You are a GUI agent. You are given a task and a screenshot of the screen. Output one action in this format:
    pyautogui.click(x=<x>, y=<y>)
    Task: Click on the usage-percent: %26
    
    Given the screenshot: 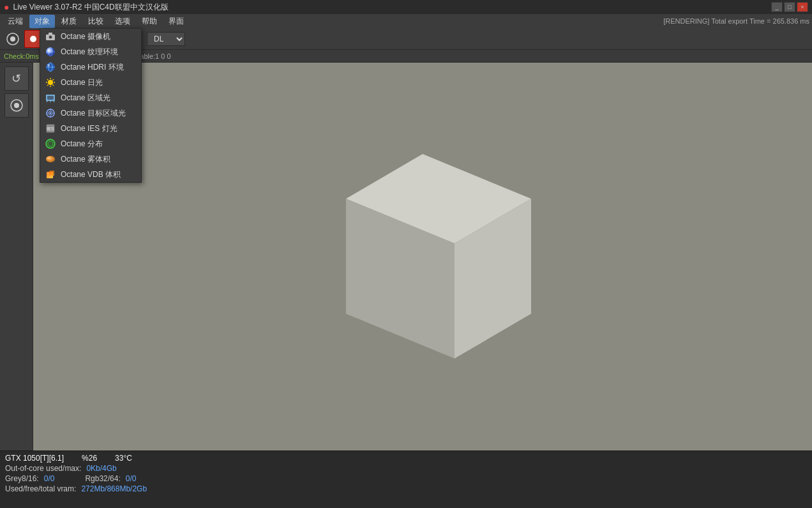 What is the action you would take?
    pyautogui.click(x=89, y=458)
    